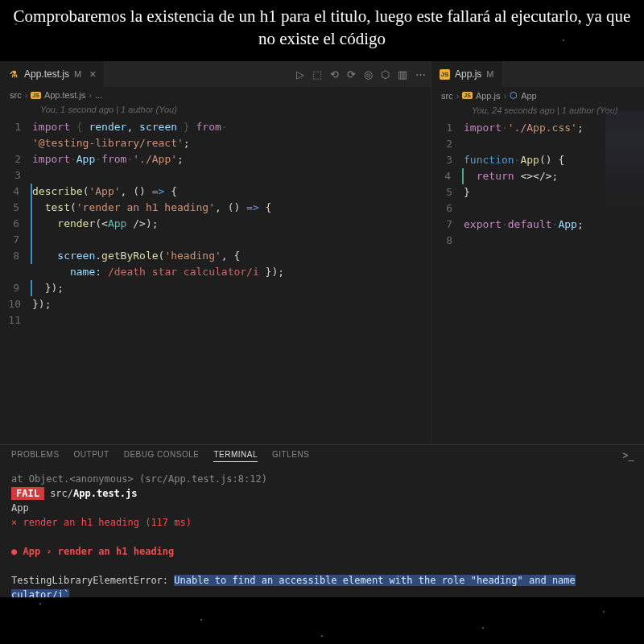  I want to click on line-number: 9, so click(16, 288).